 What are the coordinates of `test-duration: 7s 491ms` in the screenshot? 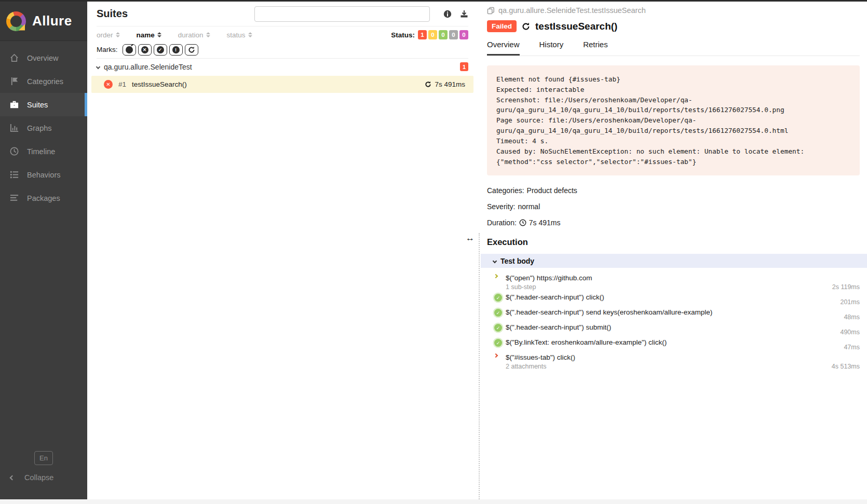 It's located at (450, 84).